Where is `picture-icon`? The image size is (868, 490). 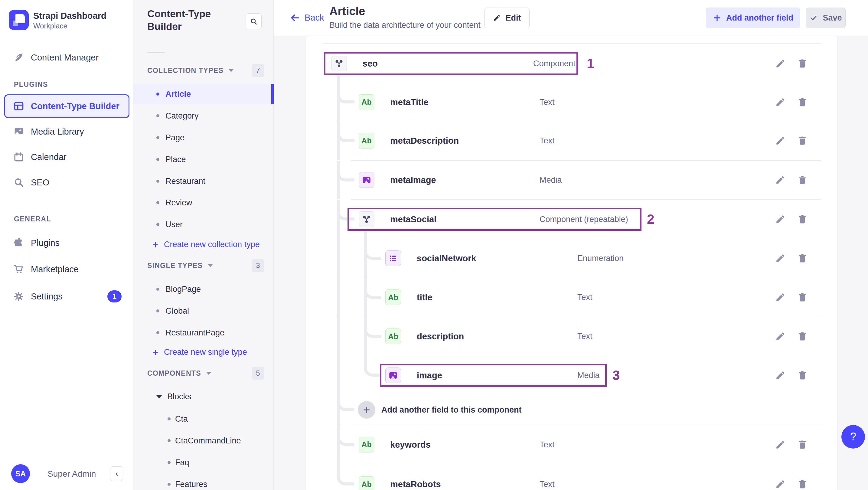
picture-icon is located at coordinates (19, 131).